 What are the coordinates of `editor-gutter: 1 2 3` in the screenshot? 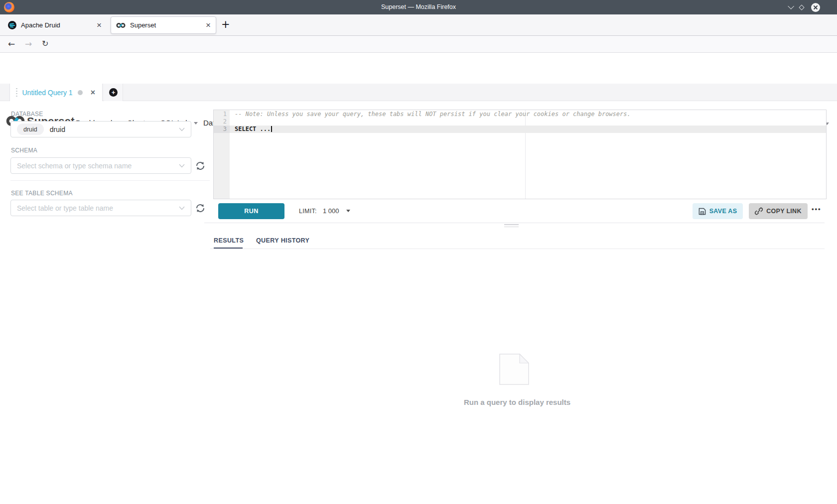 It's located at (222, 154).